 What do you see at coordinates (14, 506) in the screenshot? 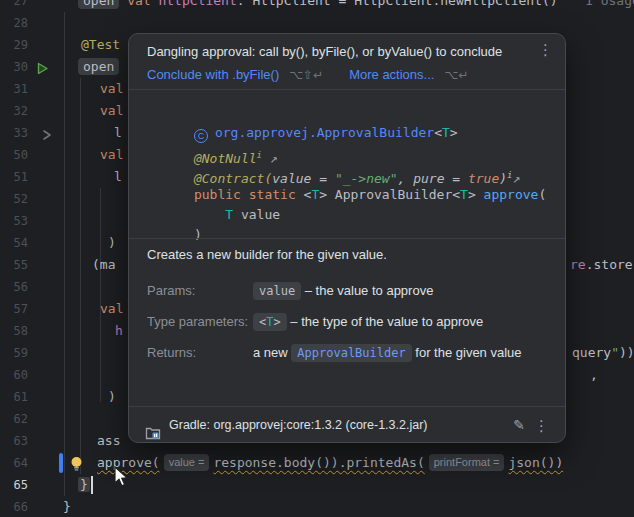
I see `line-number: 66` at bounding box center [14, 506].